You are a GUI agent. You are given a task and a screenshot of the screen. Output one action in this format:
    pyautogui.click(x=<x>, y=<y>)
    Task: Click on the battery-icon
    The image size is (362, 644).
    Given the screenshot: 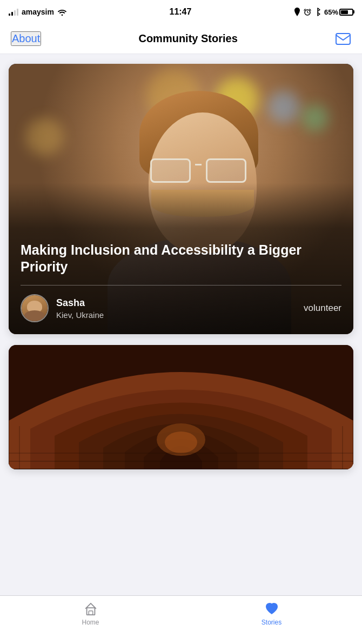 What is the action you would take?
    pyautogui.click(x=346, y=12)
    